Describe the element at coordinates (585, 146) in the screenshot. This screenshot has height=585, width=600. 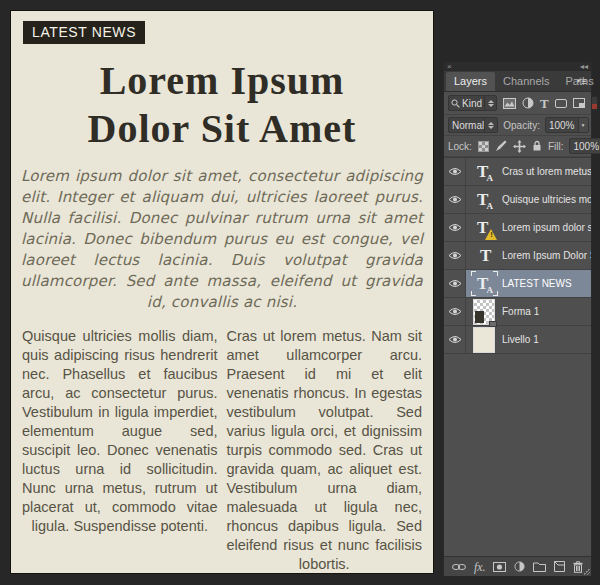
I see `fill-value: 100%` at that location.